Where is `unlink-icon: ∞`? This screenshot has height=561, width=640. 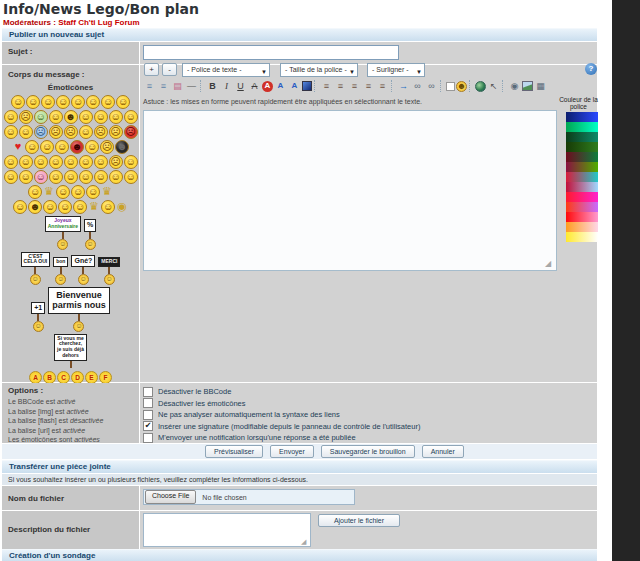
unlink-icon: ∞ is located at coordinates (432, 86).